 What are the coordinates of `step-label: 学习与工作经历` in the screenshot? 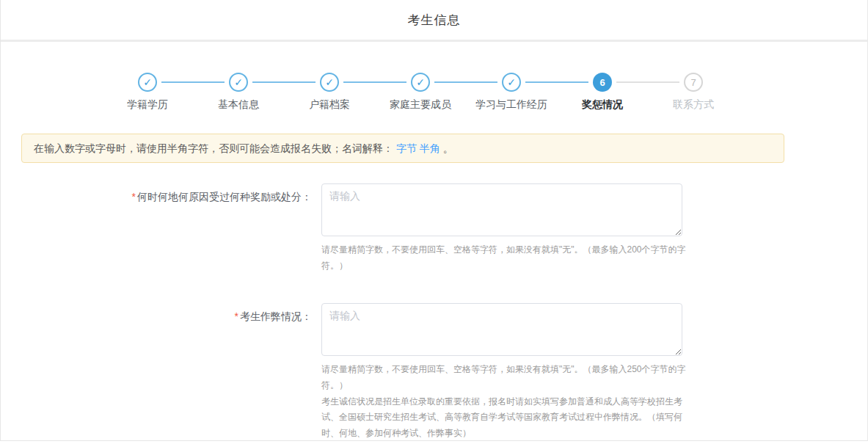 It's located at (511, 105).